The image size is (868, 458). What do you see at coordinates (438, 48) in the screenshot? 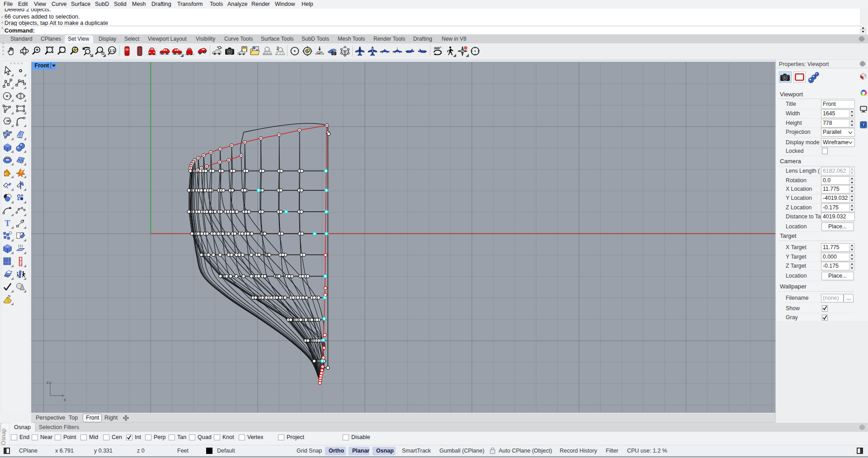
I see `svg-text: 360°` at bounding box center [438, 48].